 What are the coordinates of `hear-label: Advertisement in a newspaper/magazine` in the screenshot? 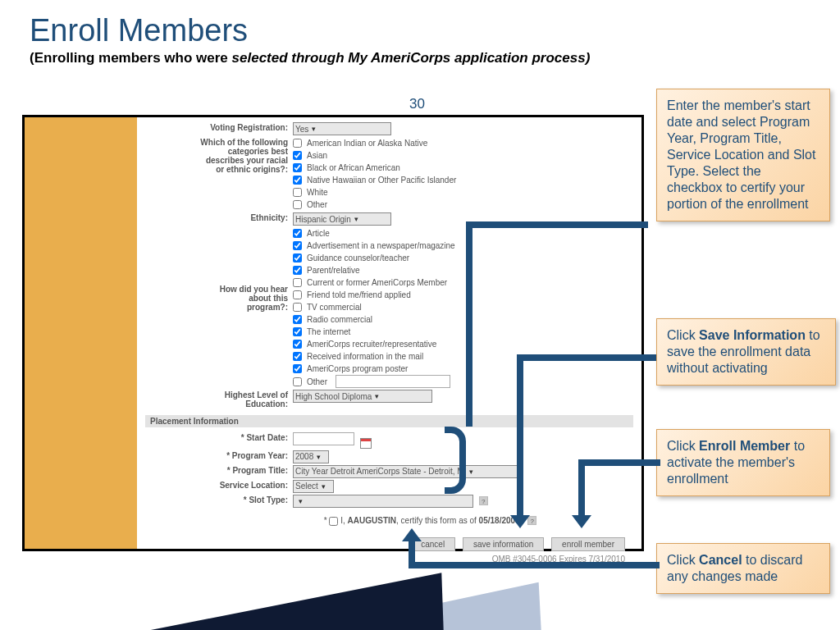 It's located at (381, 246).